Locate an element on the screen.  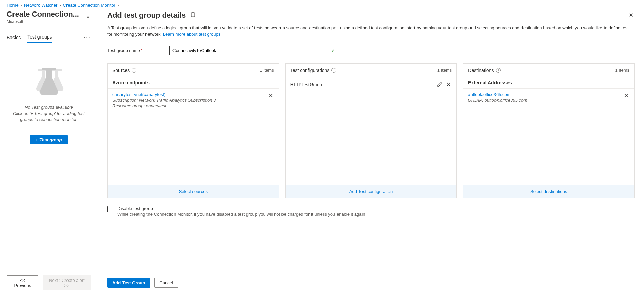
learn-more-link: Learn more about test groups is located at coordinates (192, 34).